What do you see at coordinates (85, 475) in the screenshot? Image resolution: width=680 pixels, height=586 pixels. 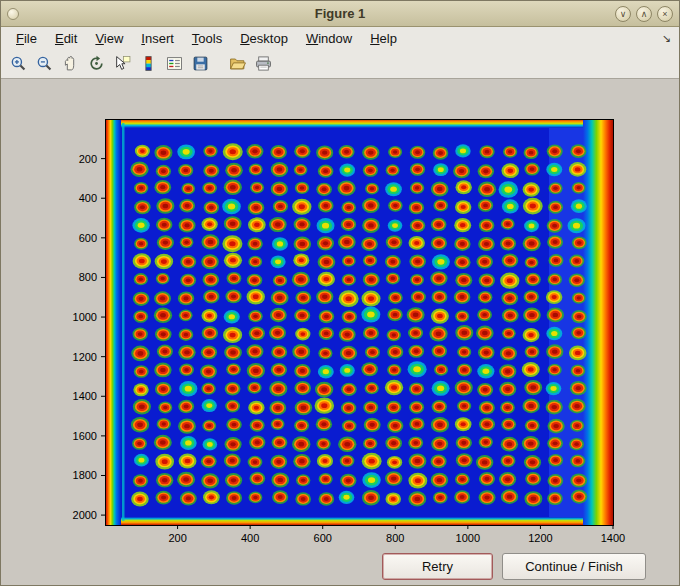 I see `y-tick-label: 1800` at bounding box center [85, 475].